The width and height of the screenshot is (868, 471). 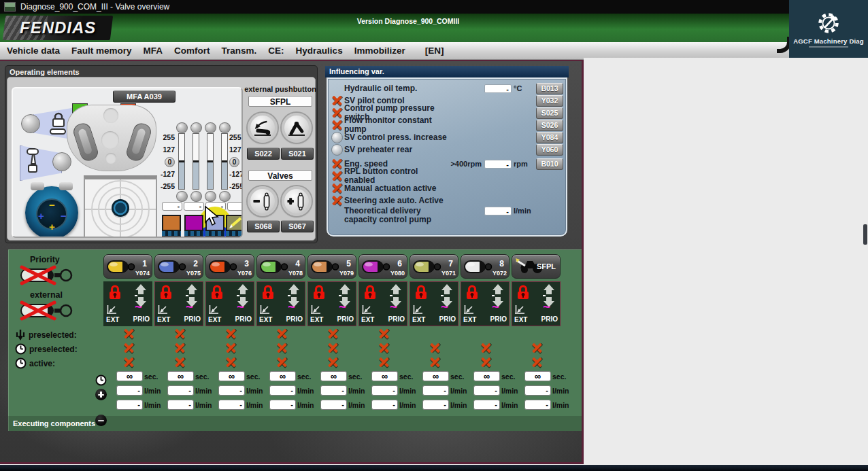 I want to click on menu-item-transm: Transm., so click(x=239, y=50).